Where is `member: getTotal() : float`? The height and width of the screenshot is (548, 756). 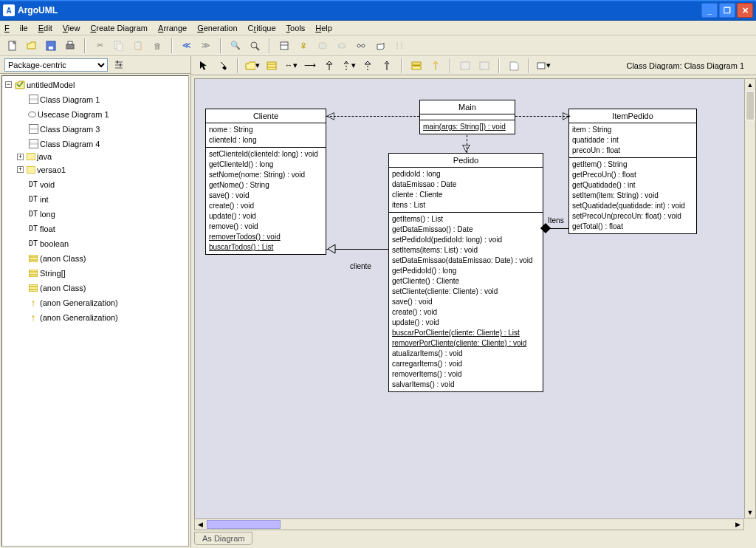 member: getTotal() : float is located at coordinates (633, 227).